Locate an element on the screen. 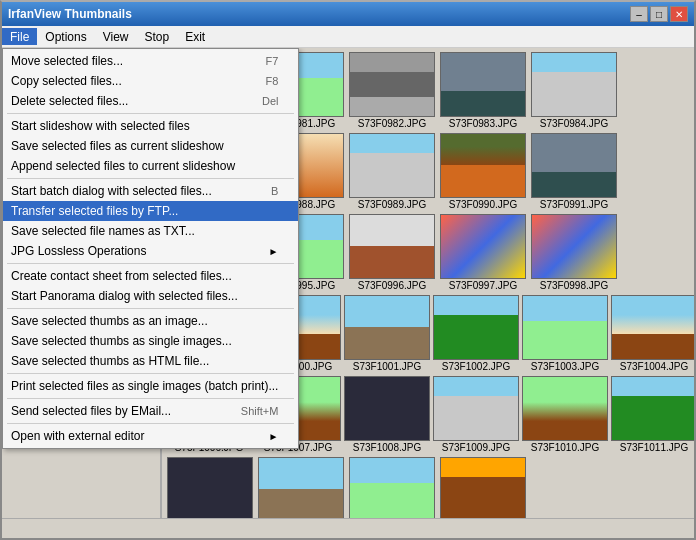 This screenshot has height=540, width=696. maximize-button: □ is located at coordinates (659, 14).